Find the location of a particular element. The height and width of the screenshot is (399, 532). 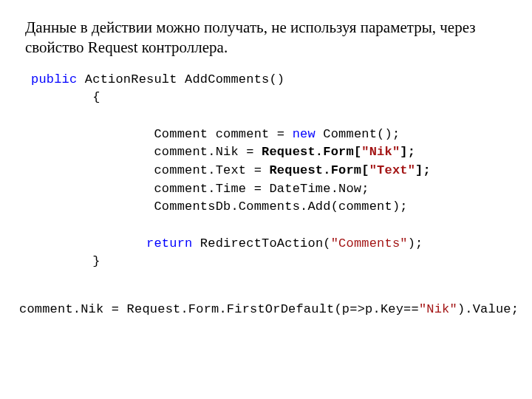

string-literal: "Comments" is located at coordinates (369, 244).